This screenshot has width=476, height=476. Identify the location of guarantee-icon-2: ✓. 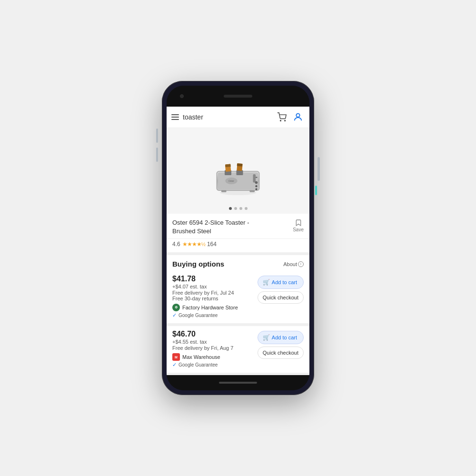
(174, 365).